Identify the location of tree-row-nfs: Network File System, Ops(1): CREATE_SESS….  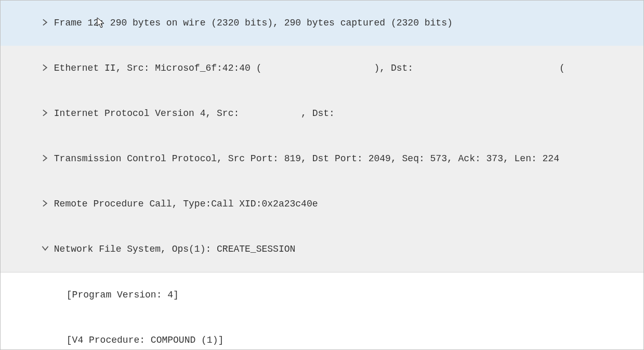
(322, 250).